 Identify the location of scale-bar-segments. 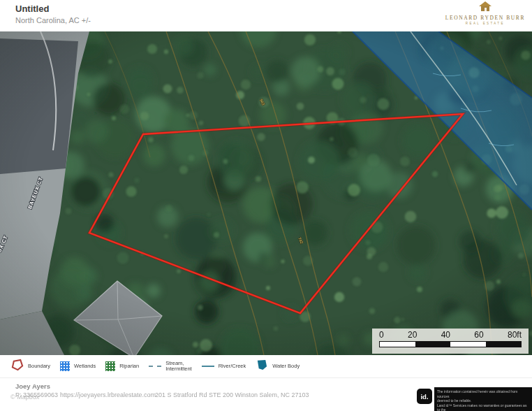
(450, 344).